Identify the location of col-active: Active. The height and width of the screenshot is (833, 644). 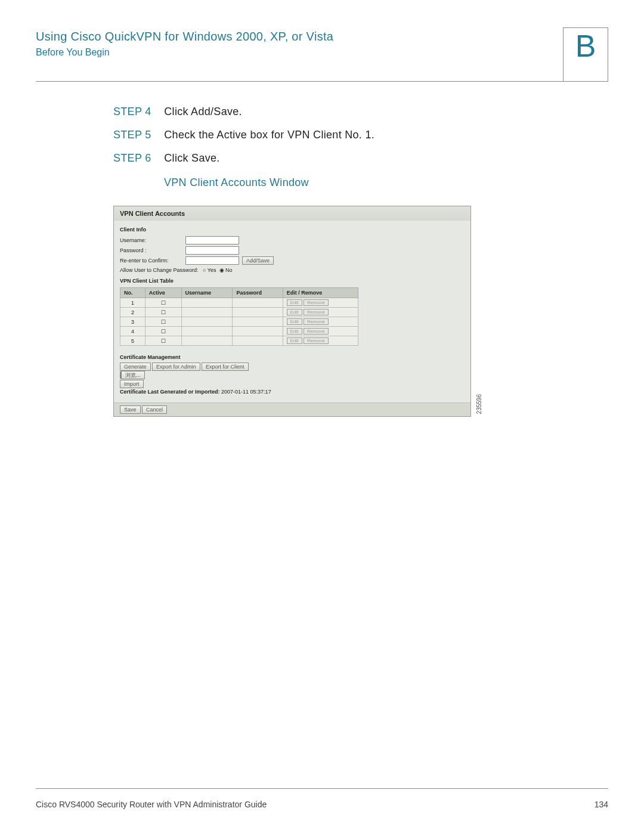
(163, 293).